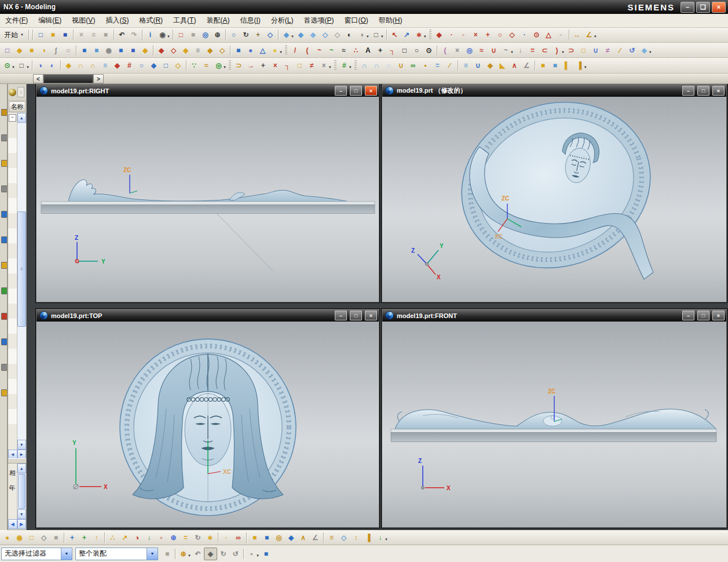 This screenshot has height=562, width=728. Describe the element at coordinates (503, 65) in the screenshot. I see `style-corner-icon: ◣` at that location.